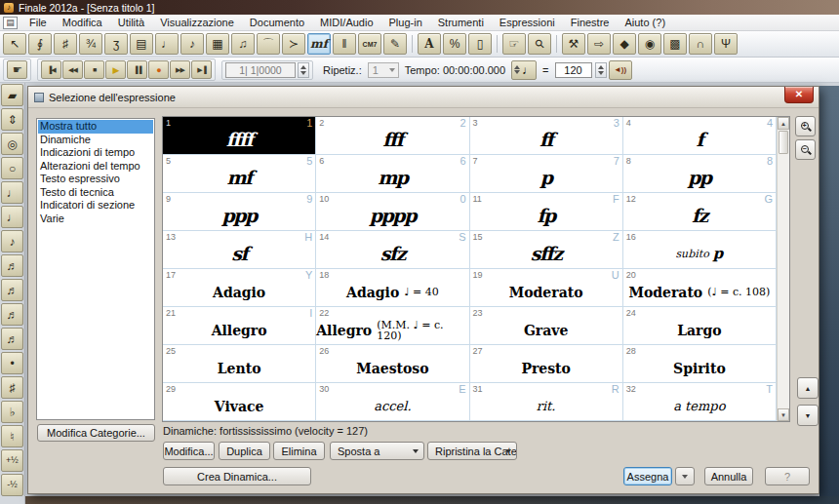  Describe the element at coordinates (783, 142) in the screenshot. I see `scrollbar-thumb` at that location.